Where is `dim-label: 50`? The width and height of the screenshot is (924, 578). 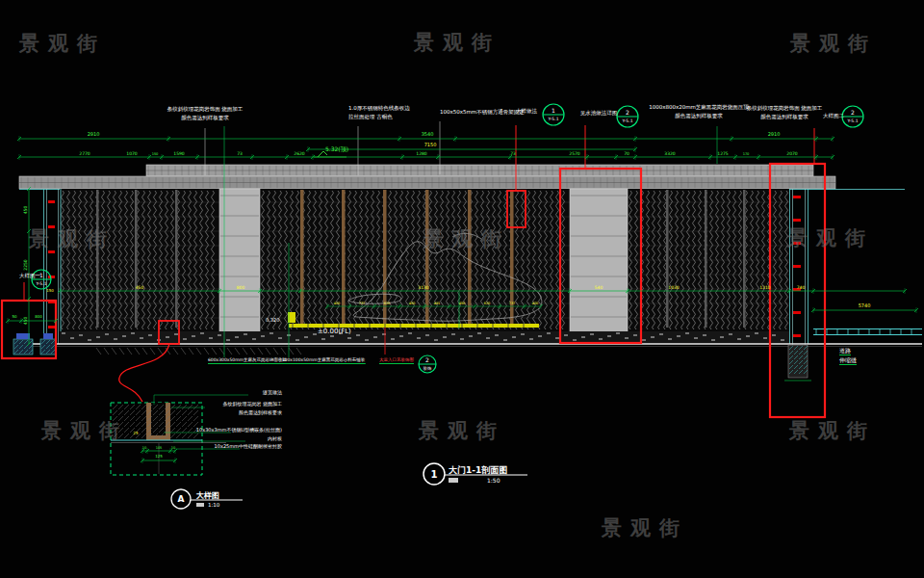
dim-label: 50 is located at coordinates (13, 318).